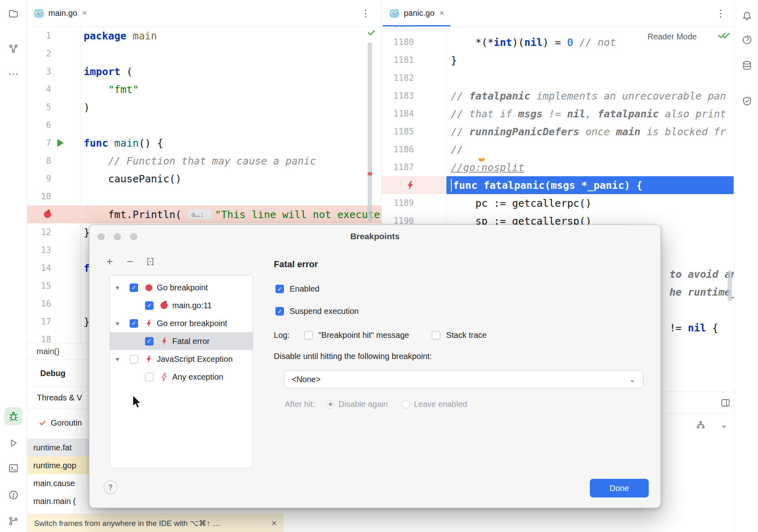 This screenshot has width=758, height=532. I want to click on problems-icon, so click(13, 495).